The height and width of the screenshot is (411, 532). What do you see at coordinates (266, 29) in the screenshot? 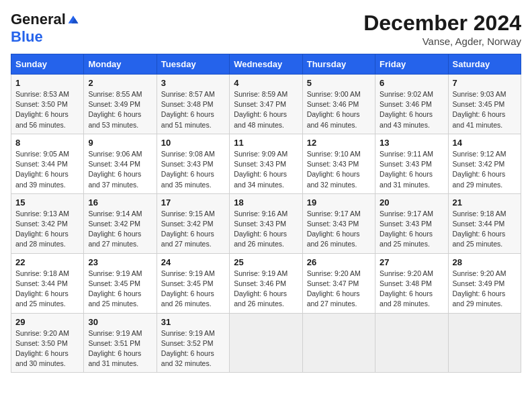
I see `page-header: General Blue December 2024 Vanse, Agder,…` at bounding box center [266, 29].